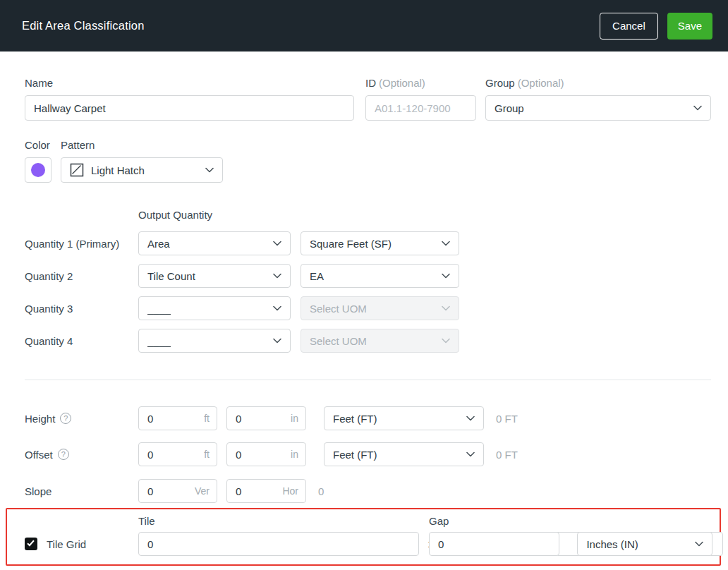 The height and width of the screenshot is (570, 728). What do you see at coordinates (425, 214) in the screenshot?
I see `output-quantity-label: Output Quantity` at bounding box center [425, 214].